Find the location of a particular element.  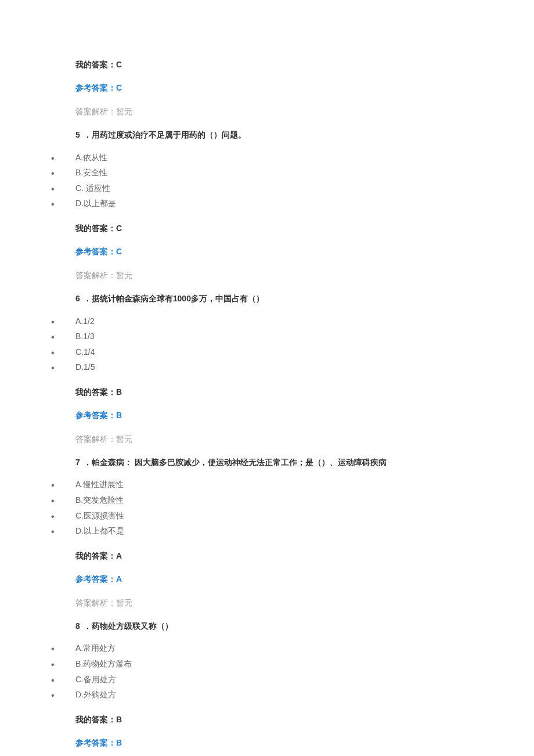

options-list: A.1/2 B.1/3 C.1/4 D.1/5 is located at coordinates (293, 344).